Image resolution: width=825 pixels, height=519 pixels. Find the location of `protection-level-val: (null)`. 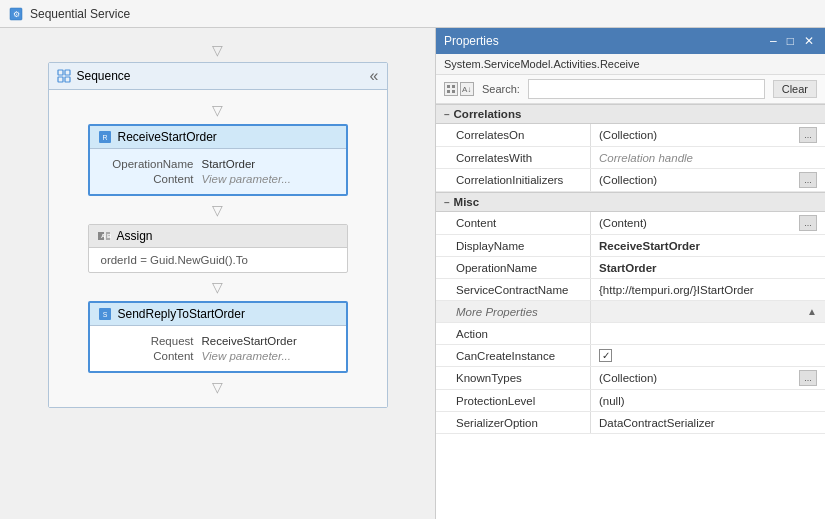

protection-level-val: (null) is located at coordinates (708, 400).